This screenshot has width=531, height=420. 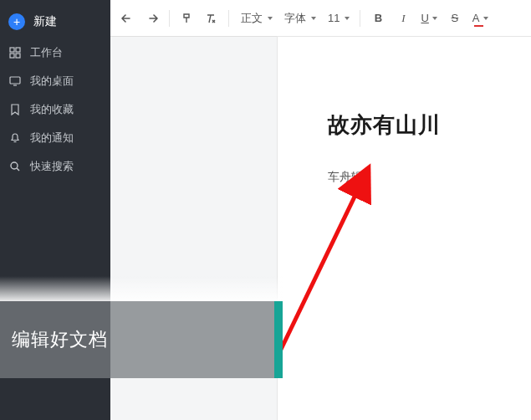 I want to click on sidebar-item-label: 我的桌面, so click(x=52, y=81).